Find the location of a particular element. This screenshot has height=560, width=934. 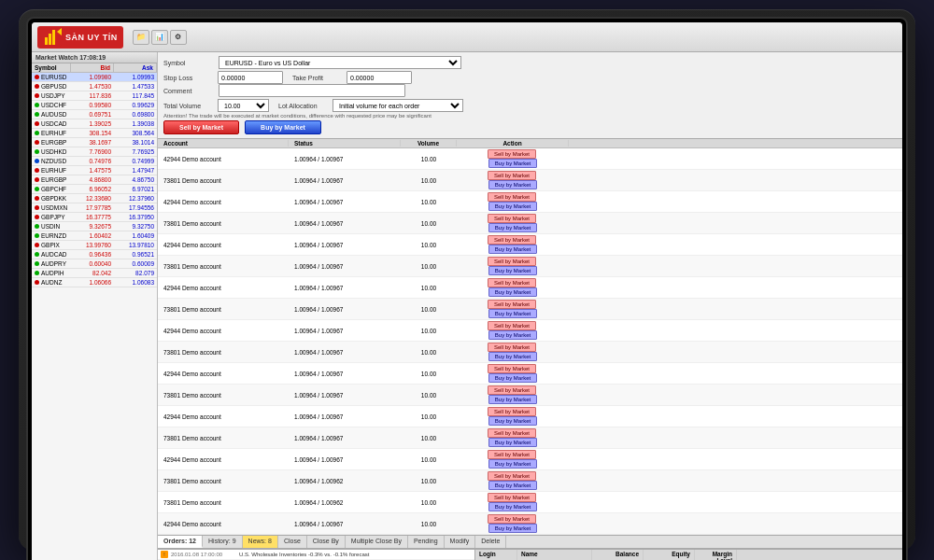

market-row: GBPJPY 16.37775 16.37950 is located at coordinates (94, 217).